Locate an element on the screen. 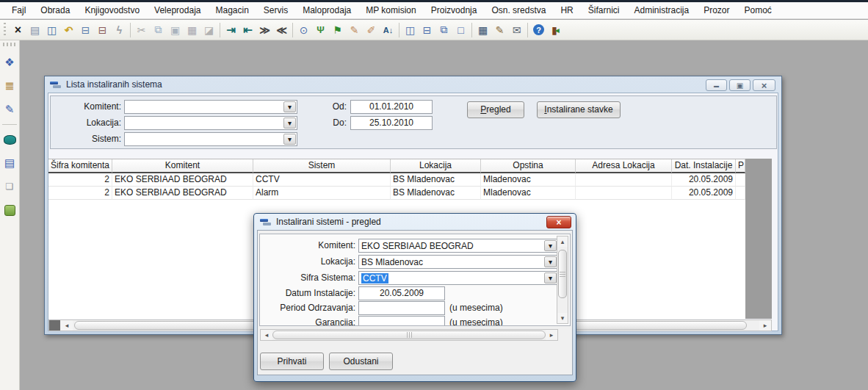 The image size is (868, 390). table-row: 2 EKO SERBIAAD BEOGRAD CCTV BS Mladenova… is located at coordinates (397, 180).